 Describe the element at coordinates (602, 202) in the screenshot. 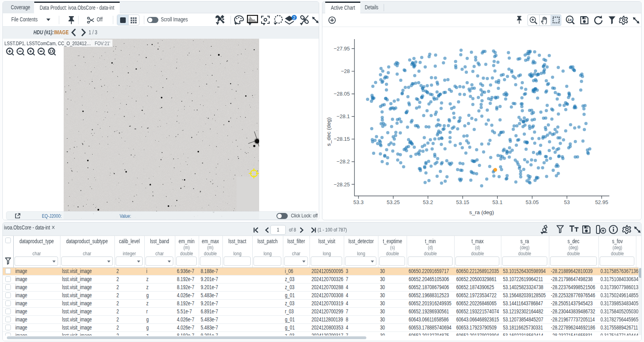

I see `svg-text: 52.95` at that location.